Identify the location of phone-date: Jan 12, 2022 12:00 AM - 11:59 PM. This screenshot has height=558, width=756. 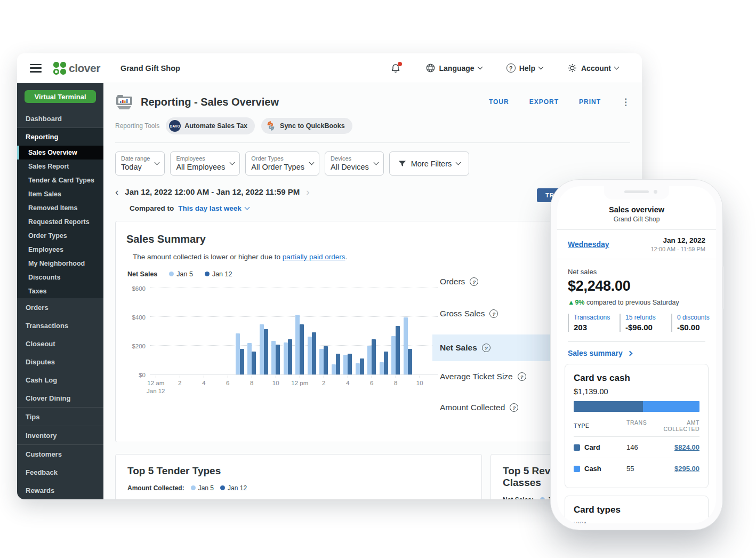
(678, 244).